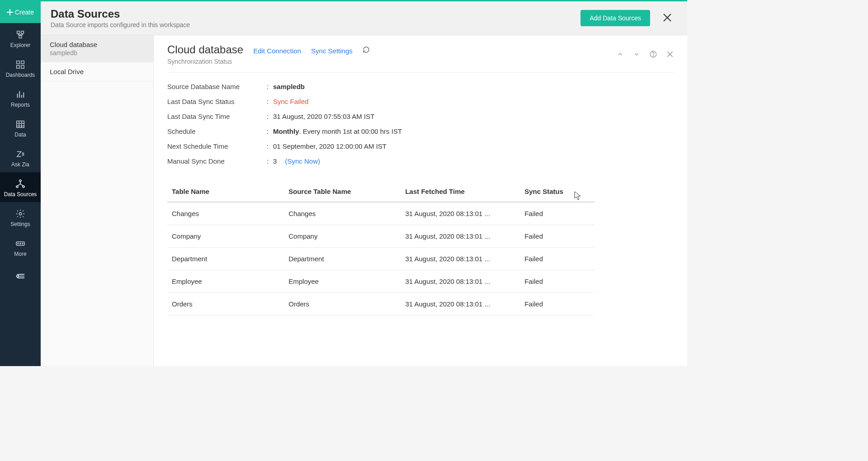 The image size is (868, 461). I want to click on close-icon, so click(667, 18).